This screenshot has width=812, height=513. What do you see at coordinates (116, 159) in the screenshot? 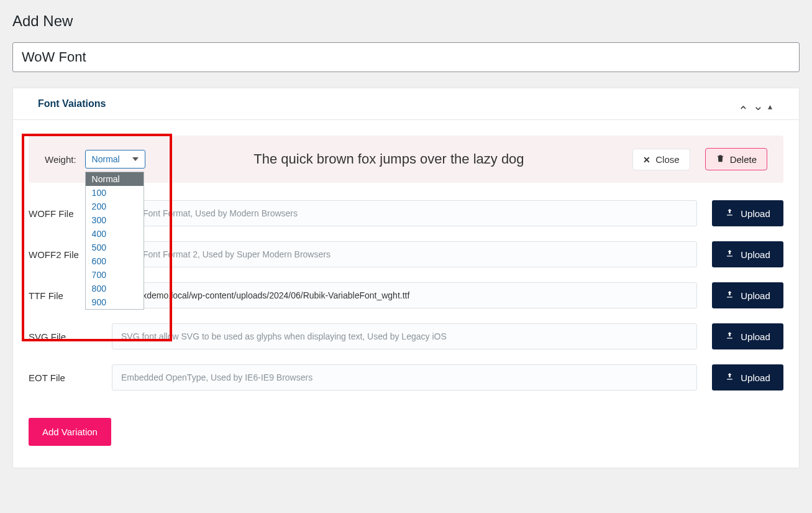
I see `weight-select: Normal` at bounding box center [116, 159].